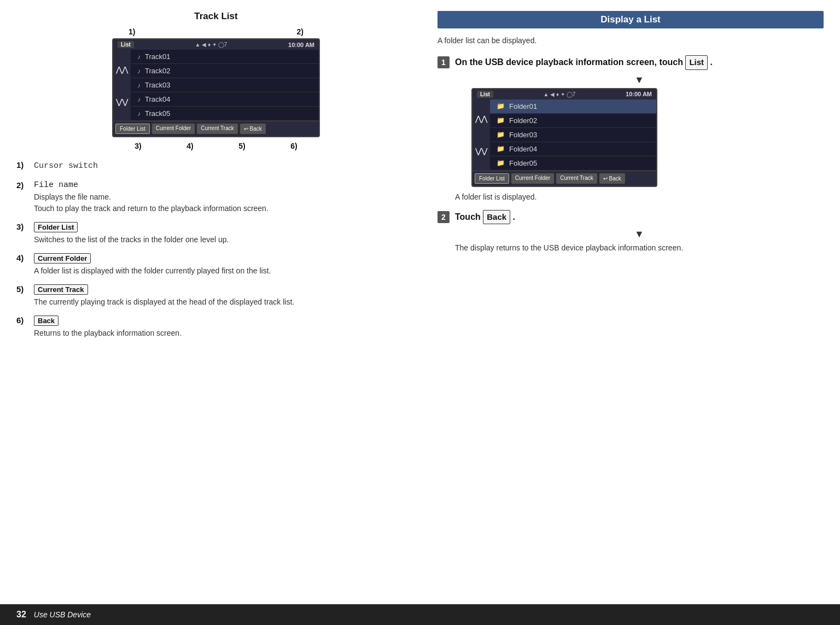 This screenshot has width=840, height=625. What do you see at coordinates (420, 615) in the screenshot?
I see `page-footer: 32 Use USB Device` at bounding box center [420, 615].